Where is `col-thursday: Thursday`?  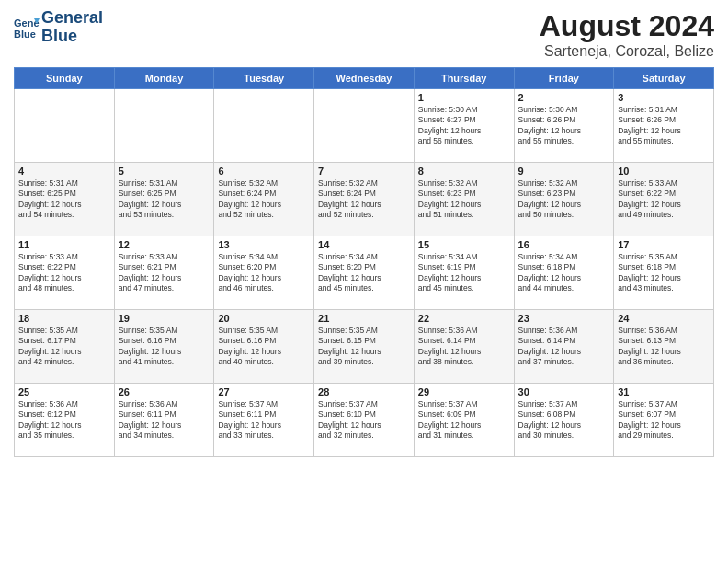
col-thursday: Thursday is located at coordinates (463, 79).